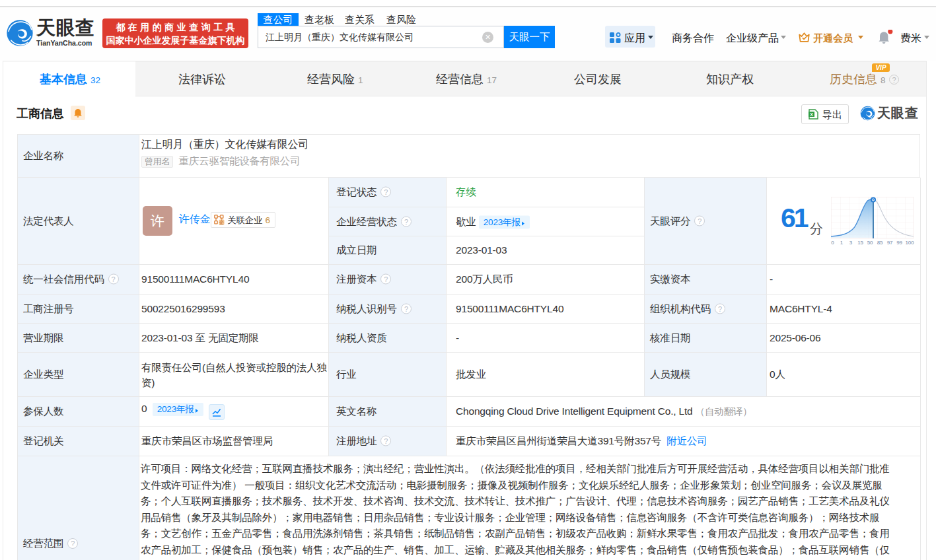  I want to click on svg-text: 0, so click(832, 243).